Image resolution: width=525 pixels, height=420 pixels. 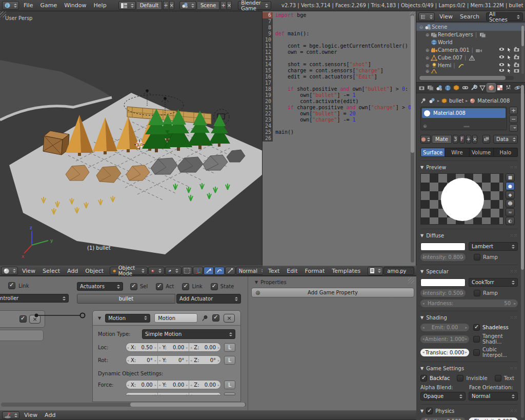 What do you see at coordinates (28, 5) in the screenshot?
I see `topbar-menu-file: File` at bounding box center [28, 5].